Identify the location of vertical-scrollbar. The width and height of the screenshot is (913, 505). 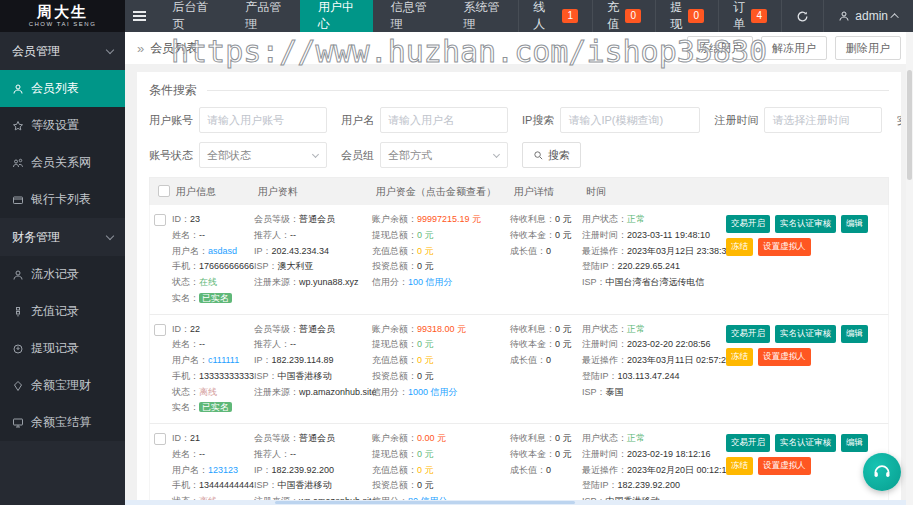
(910, 268).